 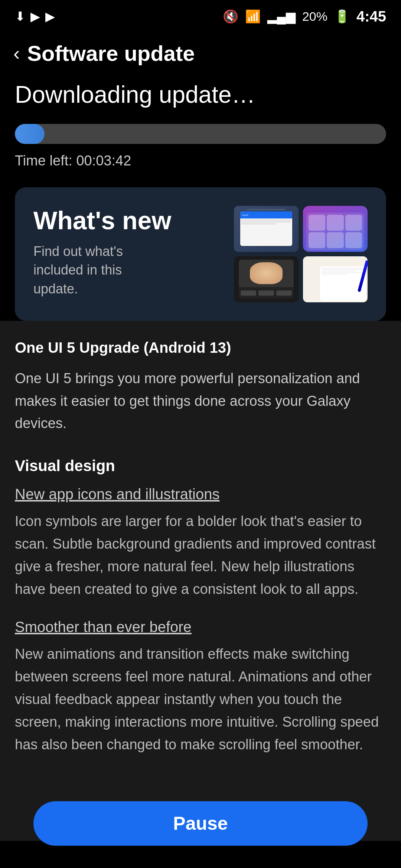 What do you see at coordinates (200, 401) in the screenshot?
I see `upgrade-desc: One UI 5 brings you more powerful person…` at bounding box center [200, 401].